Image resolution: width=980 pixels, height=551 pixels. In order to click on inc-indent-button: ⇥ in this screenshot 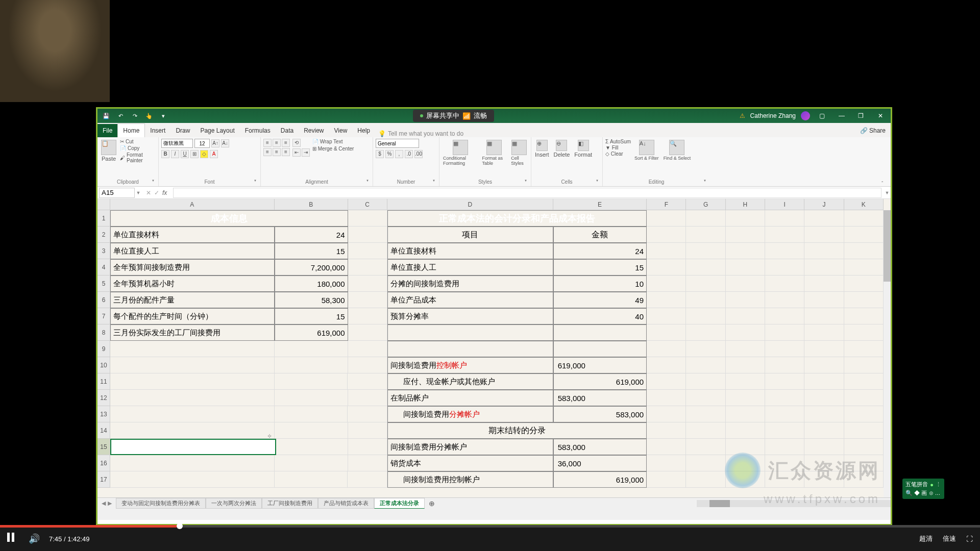, I will do `click(306, 153)`.